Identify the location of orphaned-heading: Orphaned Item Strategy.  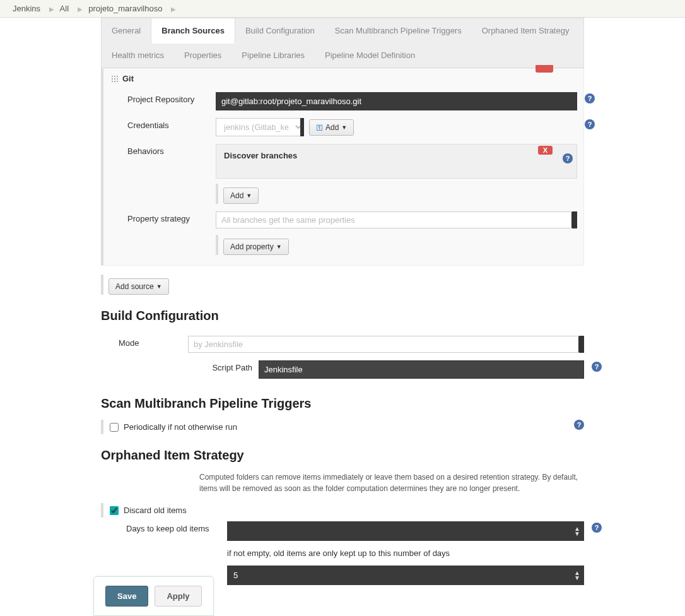
(342, 456).